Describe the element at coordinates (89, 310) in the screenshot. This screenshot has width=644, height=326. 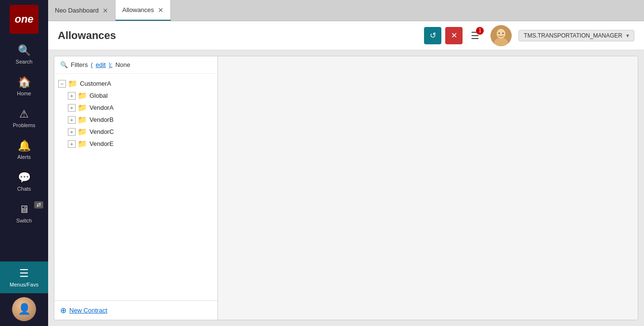
I see `new-contract-link: New Contract` at that location.